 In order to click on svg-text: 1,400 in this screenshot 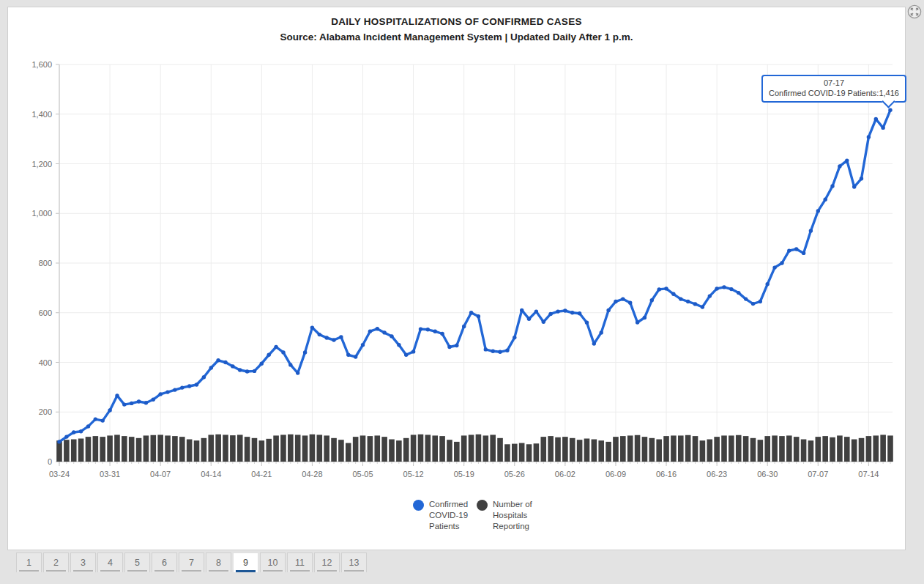, I will do `click(42, 114)`.